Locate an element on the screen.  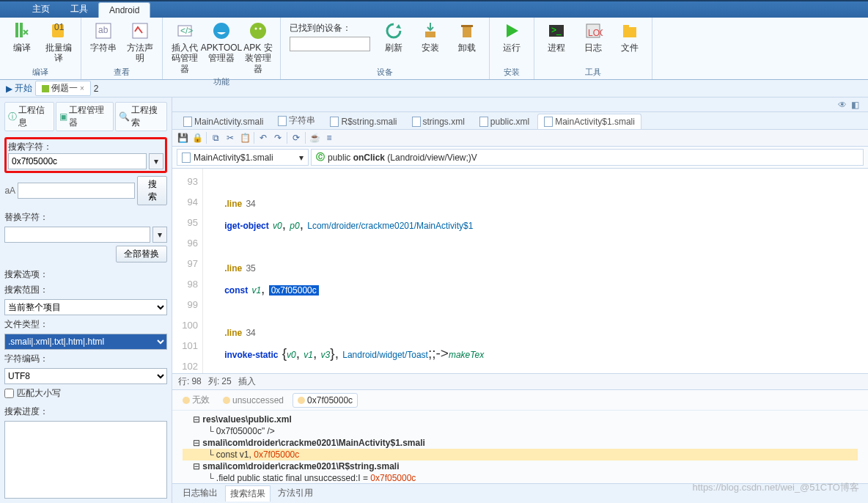
filetype-select: .smali|.xml|.txt|.htm|.html is located at coordinates (86, 342).